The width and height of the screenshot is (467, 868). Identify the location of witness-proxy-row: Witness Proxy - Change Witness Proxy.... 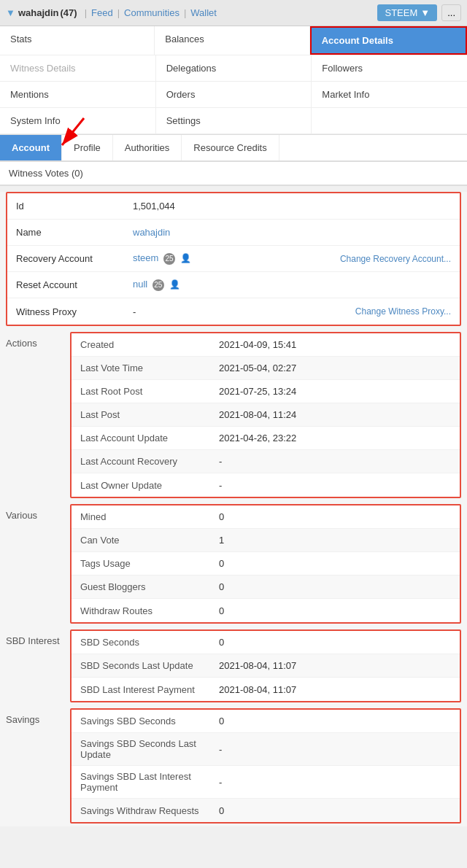
(234, 311).